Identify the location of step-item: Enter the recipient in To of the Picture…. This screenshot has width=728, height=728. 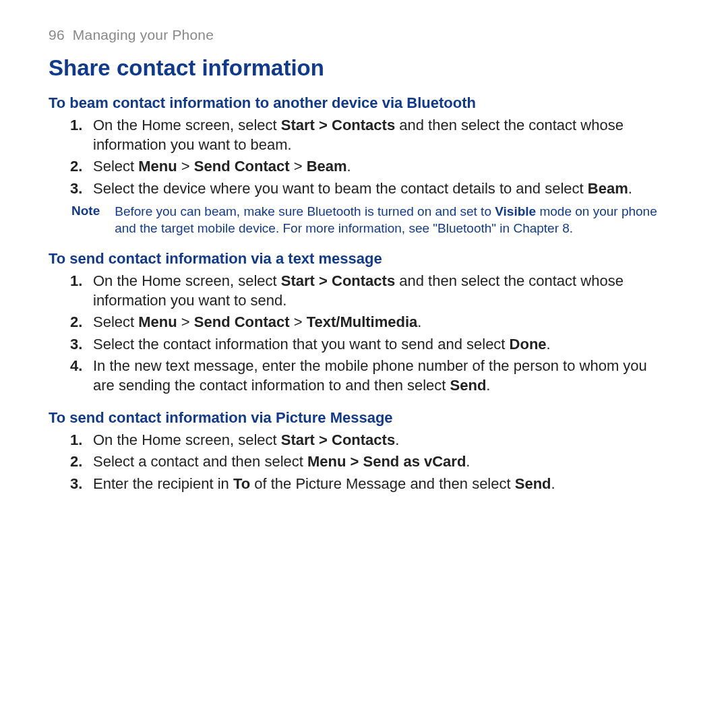
(381, 484).